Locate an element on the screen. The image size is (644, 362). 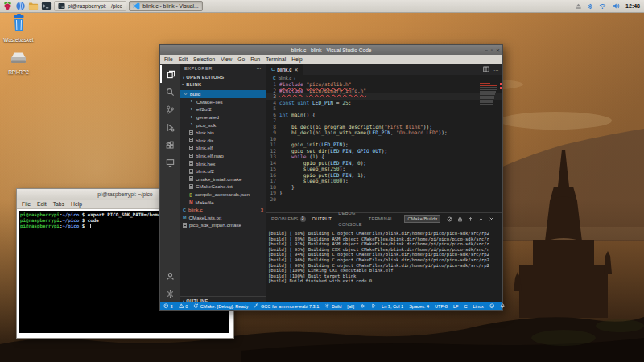
menu-run: Run is located at coordinates (255, 60).